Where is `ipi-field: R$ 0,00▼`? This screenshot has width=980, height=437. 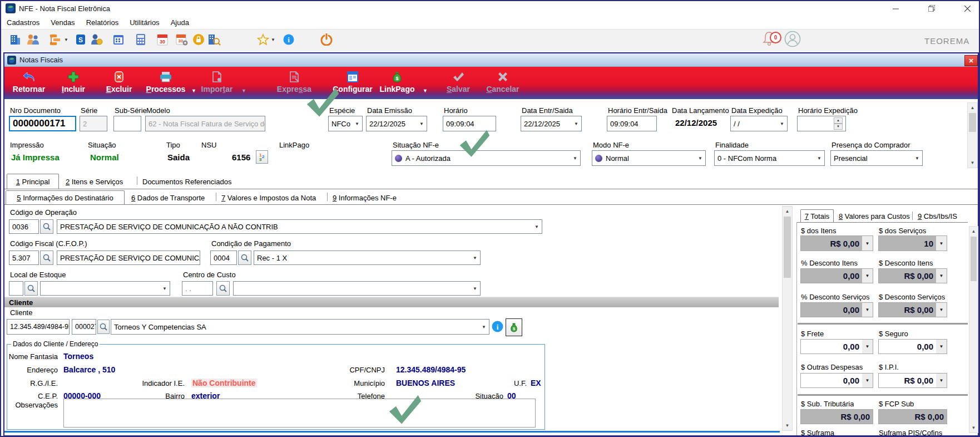 ipi-field: R$ 0,00▼ is located at coordinates (913, 381).